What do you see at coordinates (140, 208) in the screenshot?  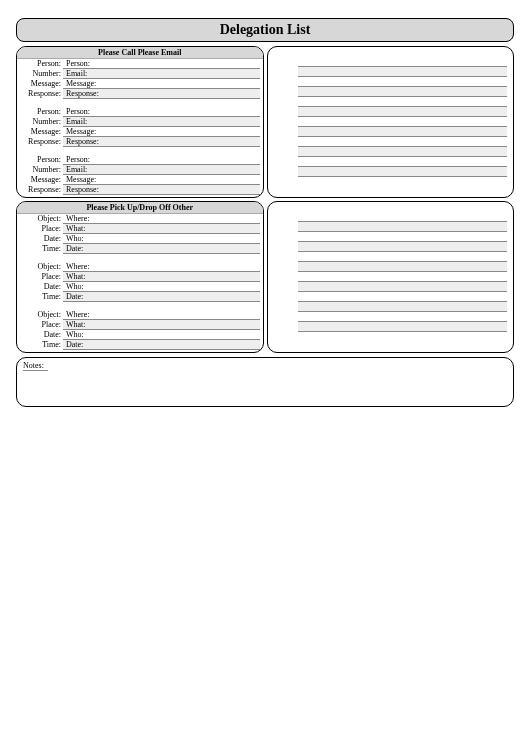 I see `panel-pickup-header: Please Pick Up/Drop Off Other` at bounding box center [140, 208].